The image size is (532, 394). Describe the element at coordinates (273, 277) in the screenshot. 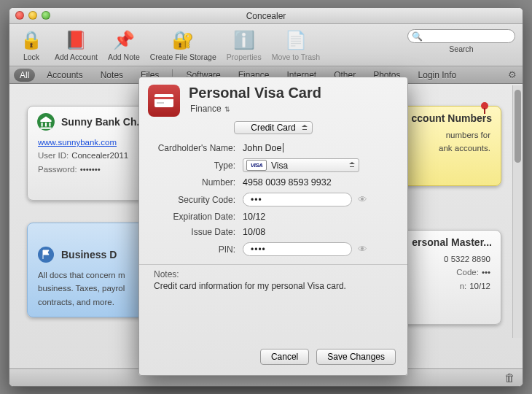

I see `notes-section: Notes: Credit card information for my pe…` at that location.